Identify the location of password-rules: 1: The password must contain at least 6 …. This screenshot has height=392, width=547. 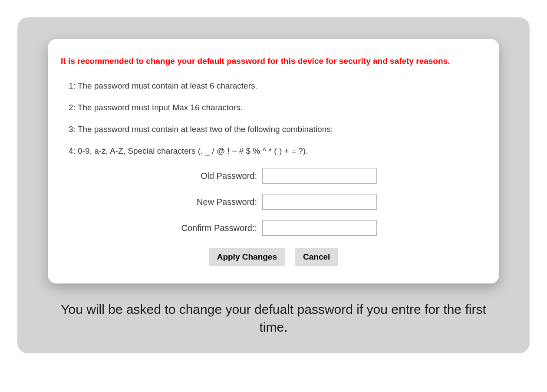
(274, 119).